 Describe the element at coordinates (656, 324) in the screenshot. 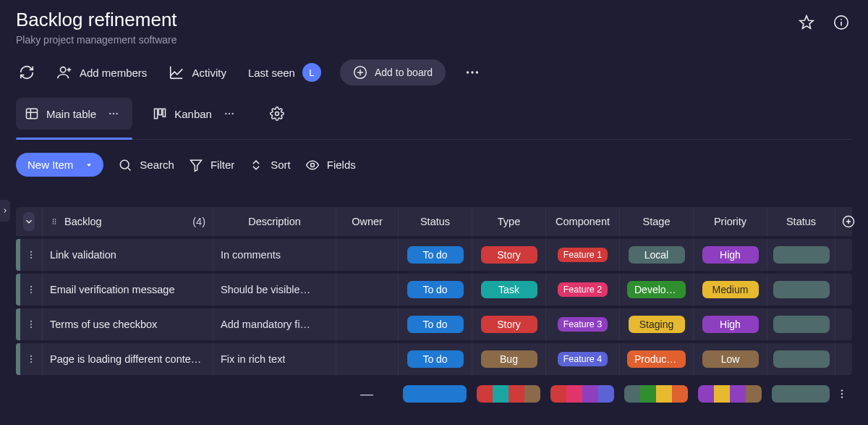

I see `cell-stage: Staging` at that location.